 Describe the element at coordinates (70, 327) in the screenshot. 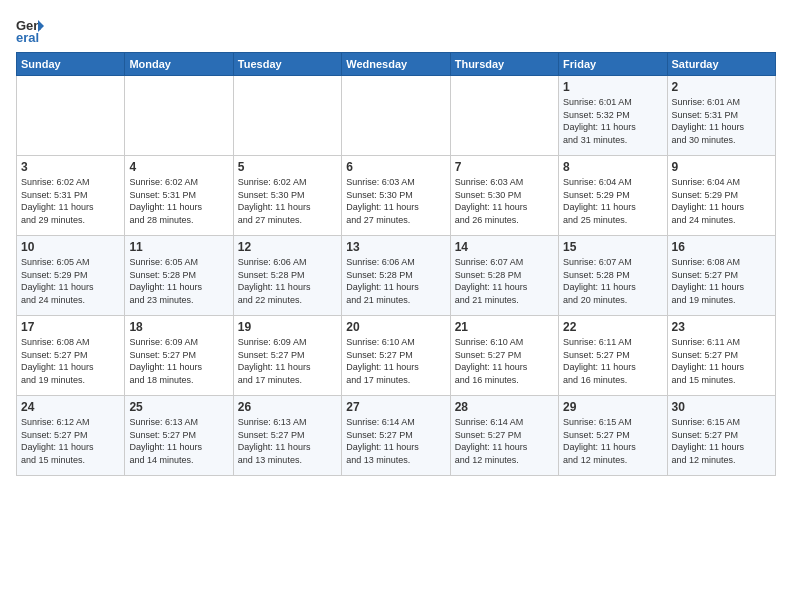

I see `day-number: 17` at that location.